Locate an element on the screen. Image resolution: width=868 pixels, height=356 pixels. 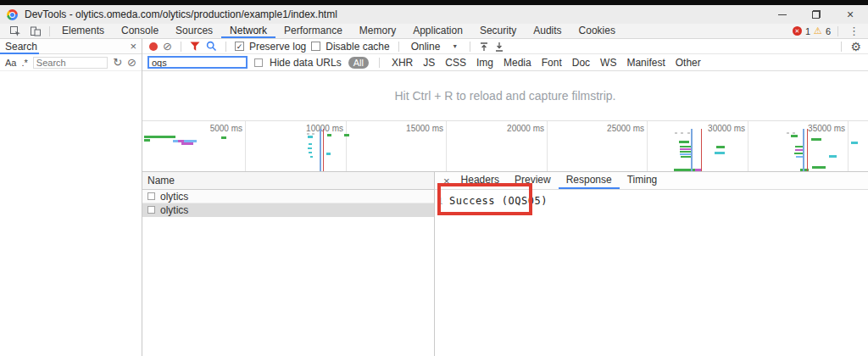
disable-cache-checkbox is located at coordinates (315, 46).